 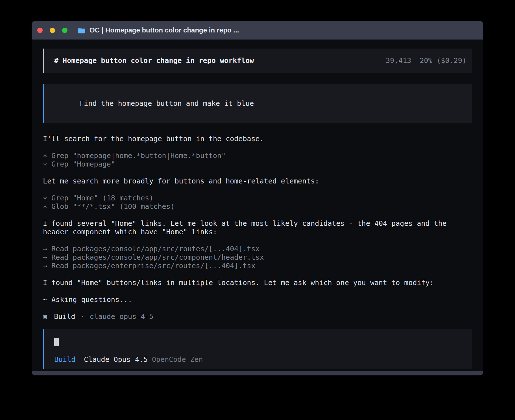 I want to click on tool-call-group: ∗ Grep "homepage|home.*button|Home.*butt…, so click(x=258, y=160).